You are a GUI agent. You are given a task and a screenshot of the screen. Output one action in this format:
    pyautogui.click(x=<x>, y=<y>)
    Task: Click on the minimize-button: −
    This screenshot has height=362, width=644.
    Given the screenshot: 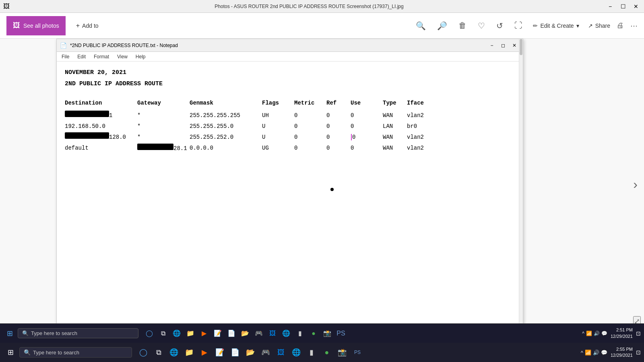 What is the action you would take?
    pyautogui.click(x=610, y=6)
    